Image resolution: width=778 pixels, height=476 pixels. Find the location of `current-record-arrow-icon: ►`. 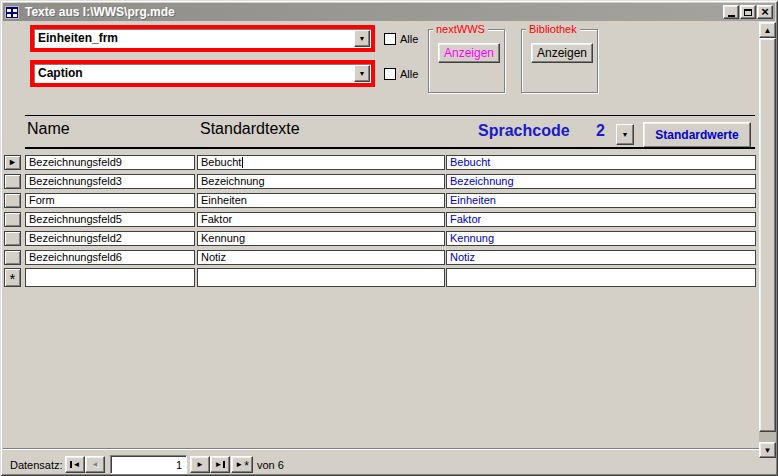

current-record-arrow-icon: ► is located at coordinates (12, 162).